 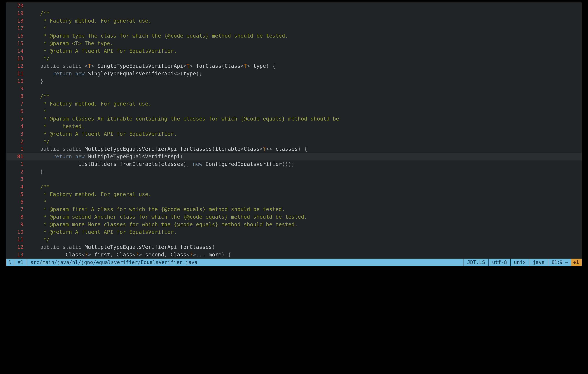 What do you see at coordinates (294, 232) in the screenshot?
I see `code-line: 10 * @return A fluent API for EqualsVeri…` at bounding box center [294, 232].